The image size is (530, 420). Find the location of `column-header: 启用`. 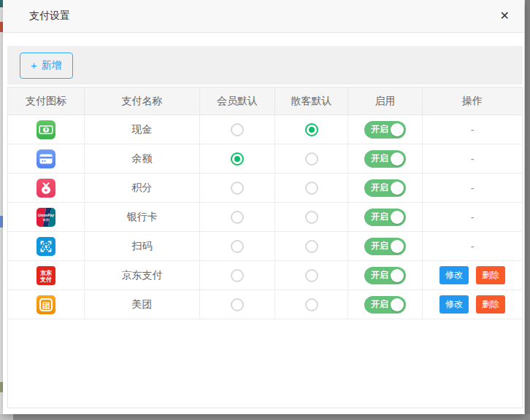

column-header: 启用 is located at coordinates (385, 101).